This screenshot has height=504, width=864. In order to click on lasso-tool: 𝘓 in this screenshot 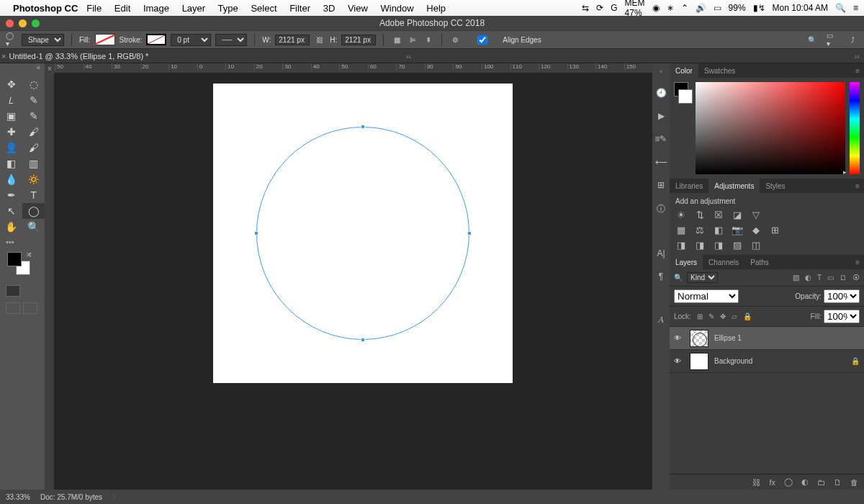, I will do `click(12, 100)`.